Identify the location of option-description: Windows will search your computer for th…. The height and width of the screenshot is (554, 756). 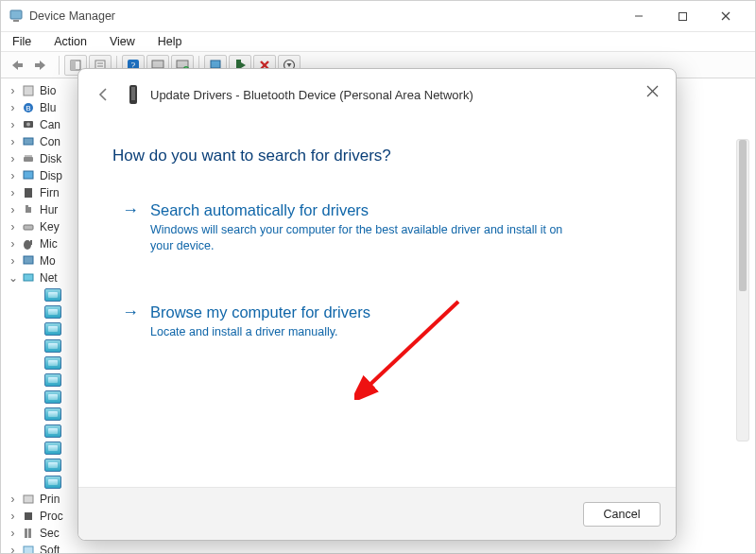
(358, 238).